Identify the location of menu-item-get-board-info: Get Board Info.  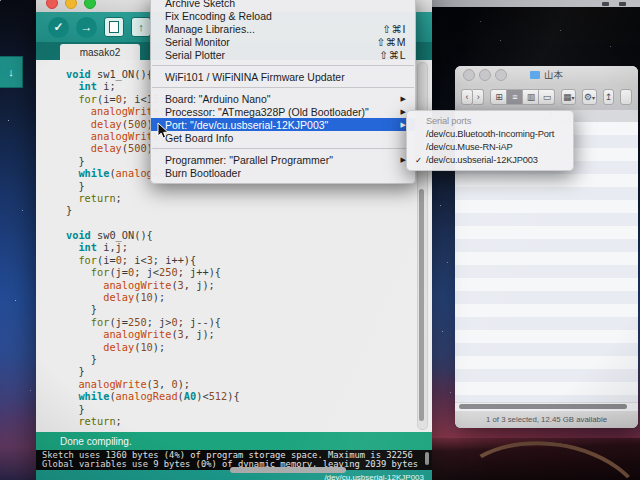
(283, 138).